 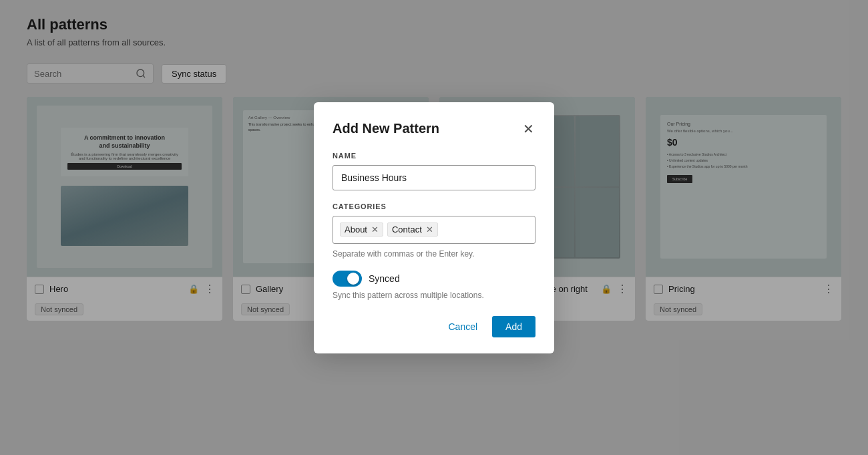 What do you see at coordinates (356, 230) in the screenshot?
I see `category-about-label: About` at bounding box center [356, 230].